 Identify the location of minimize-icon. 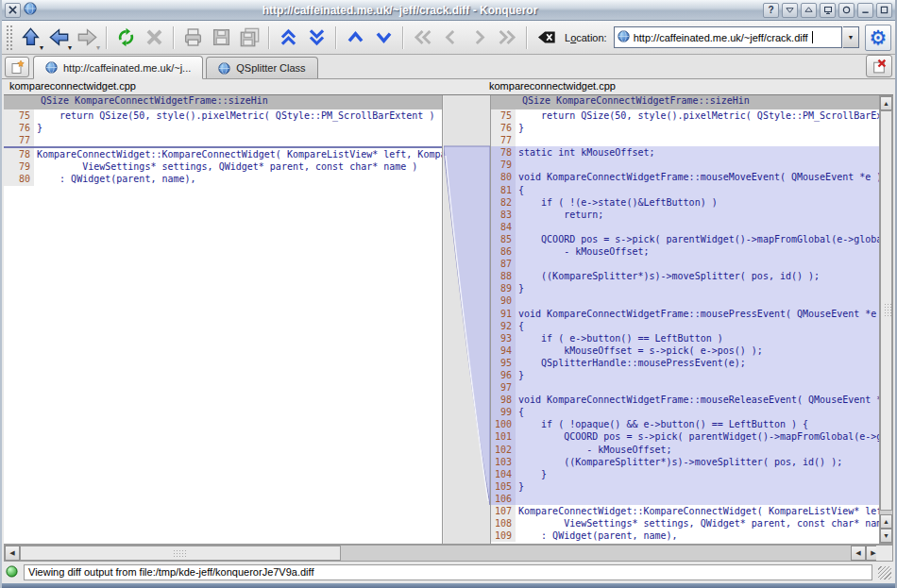
(865, 9).